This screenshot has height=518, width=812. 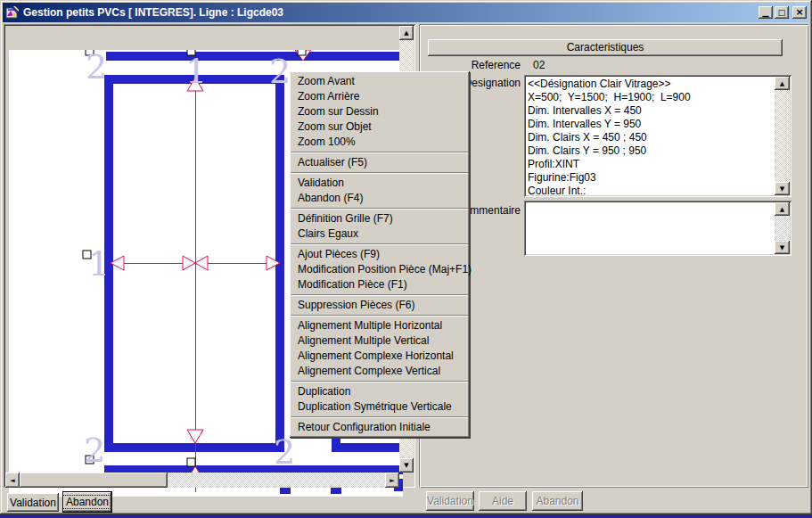 What do you see at coordinates (380, 326) in the screenshot?
I see `menu-item-alignement-multiple-horizontal: Alignement Multiple Horizontal` at bounding box center [380, 326].